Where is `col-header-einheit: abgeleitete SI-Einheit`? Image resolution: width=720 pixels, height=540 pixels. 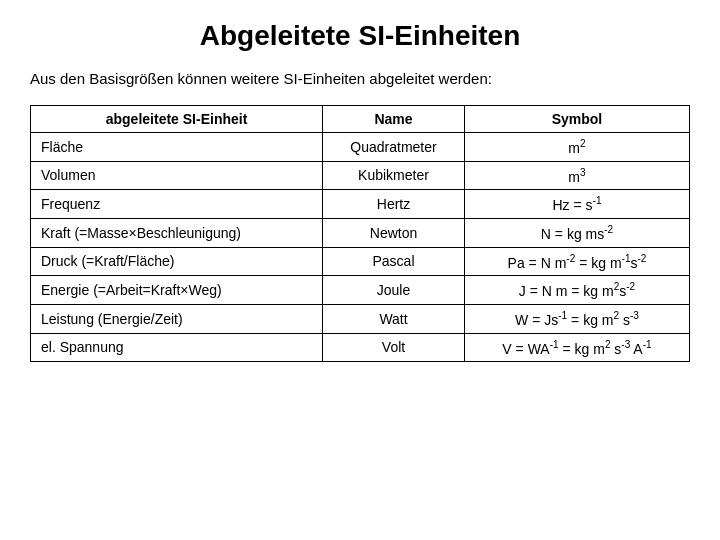 col-header-einheit: abgeleitete SI-Einheit is located at coordinates (177, 120).